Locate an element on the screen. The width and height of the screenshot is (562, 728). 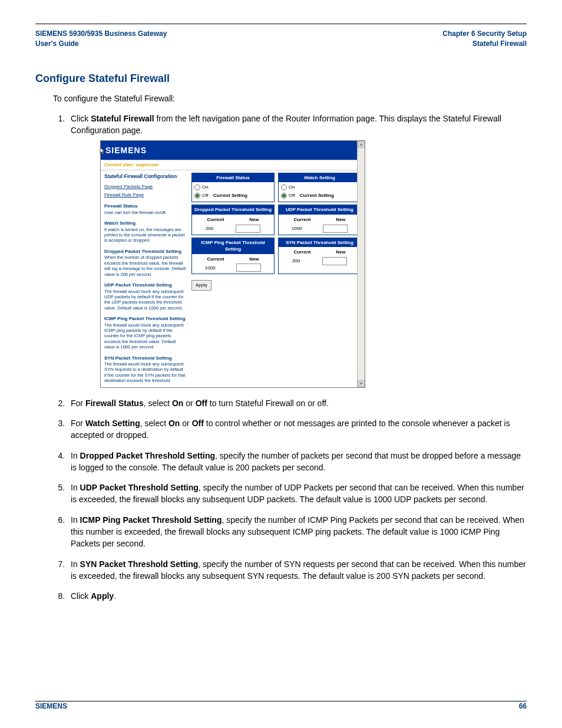
sb-h-firewall-status: Firewall Status is located at coordinates (145, 206).